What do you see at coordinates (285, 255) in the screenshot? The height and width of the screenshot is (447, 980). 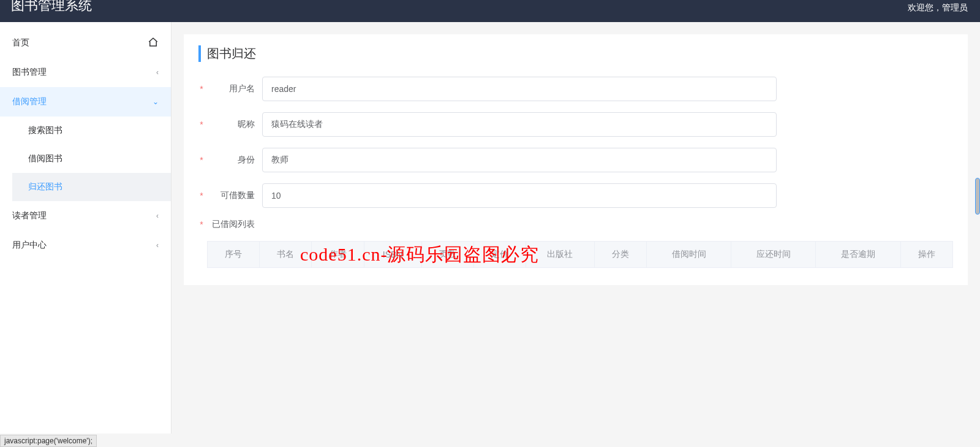 I see `th-name: 书名` at bounding box center [285, 255].